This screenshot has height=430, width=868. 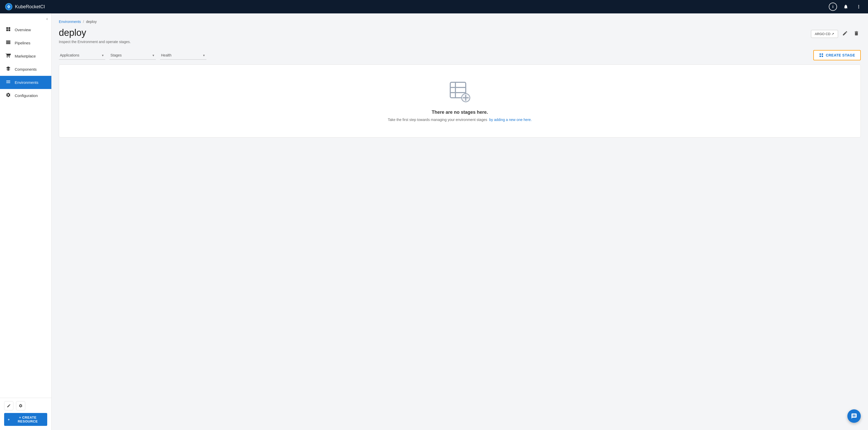 I want to click on applications-filter: Applications, so click(x=82, y=55).